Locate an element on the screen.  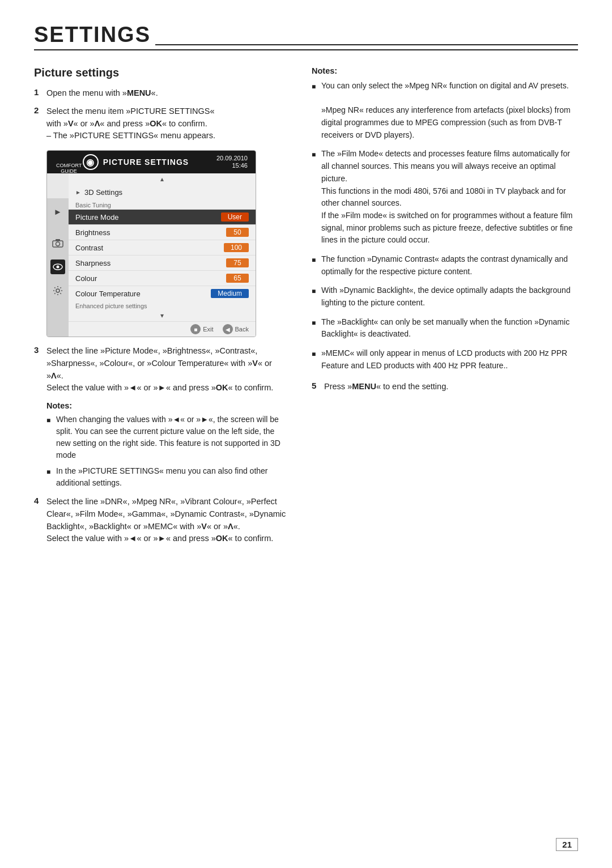
step-3-num: 3 is located at coordinates (40, 350).